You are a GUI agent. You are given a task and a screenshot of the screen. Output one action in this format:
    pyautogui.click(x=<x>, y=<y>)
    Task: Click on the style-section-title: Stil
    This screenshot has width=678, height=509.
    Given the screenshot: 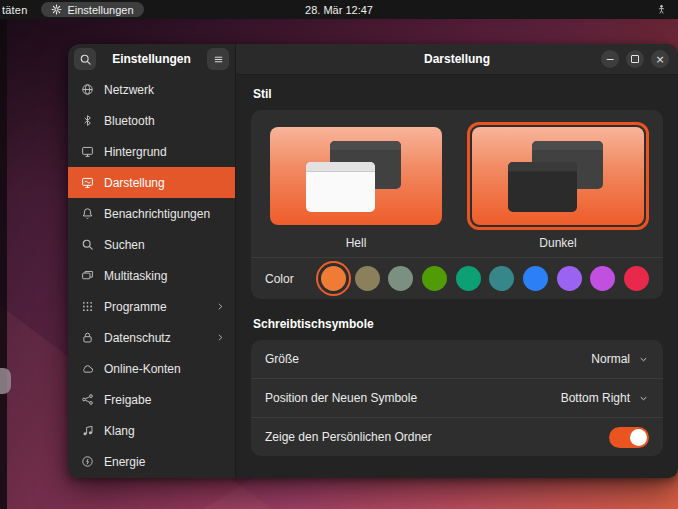 What is the action you would take?
    pyautogui.click(x=458, y=94)
    